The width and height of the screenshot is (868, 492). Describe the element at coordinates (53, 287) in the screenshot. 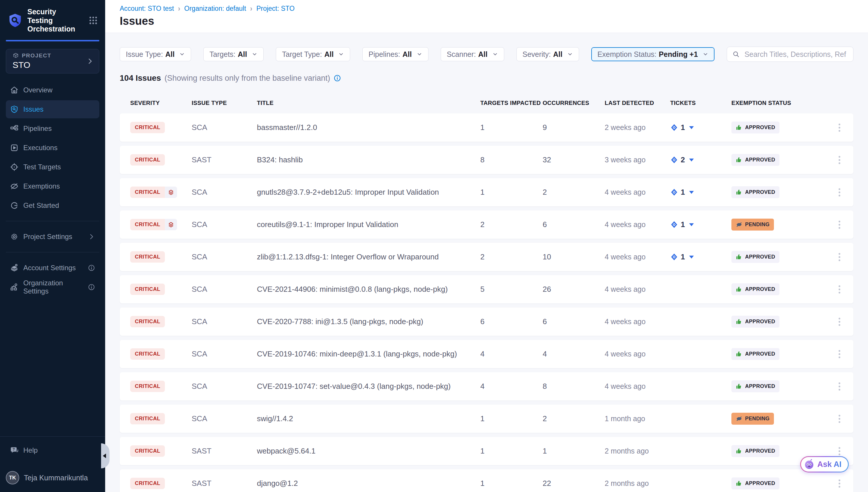

I see `sidebar-item-organization-settings: Organization Settings` at that location.